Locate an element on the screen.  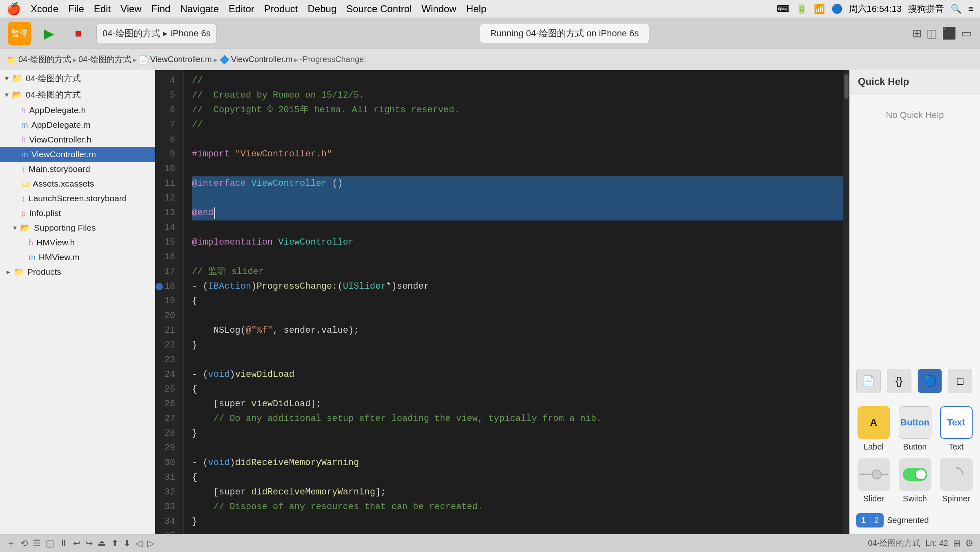
breadcrumb-class: ViewController.m is located at coordinates (262, 60).